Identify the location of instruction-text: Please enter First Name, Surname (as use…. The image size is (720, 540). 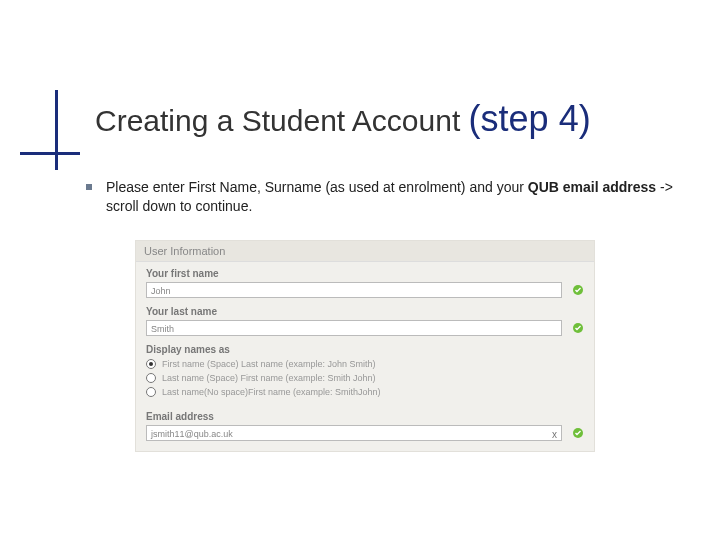
(398, 197).